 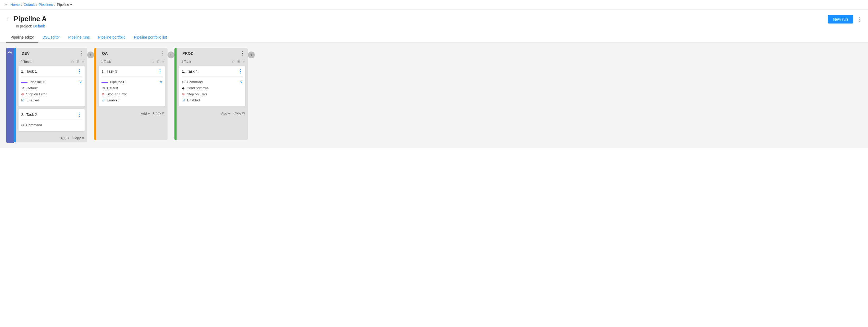 I want to click on stage-prod-header-inner: PROD ⋮, so click(x=212, y=53).